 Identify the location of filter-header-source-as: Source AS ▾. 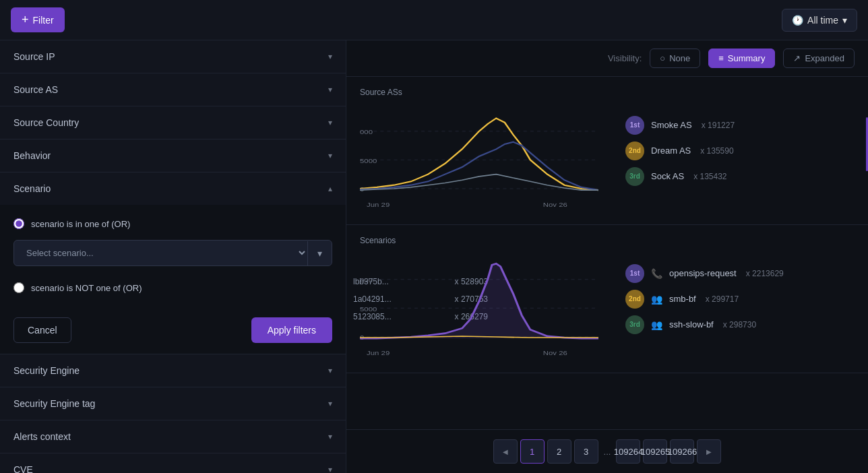
(173, 90).